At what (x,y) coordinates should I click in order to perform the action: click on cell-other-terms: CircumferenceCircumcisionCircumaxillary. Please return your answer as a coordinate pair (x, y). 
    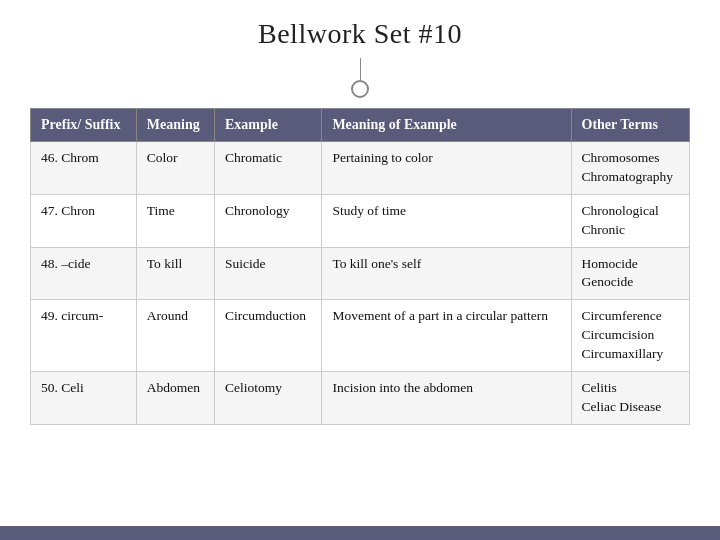
    Looking at the image, I should click on (630, 336).